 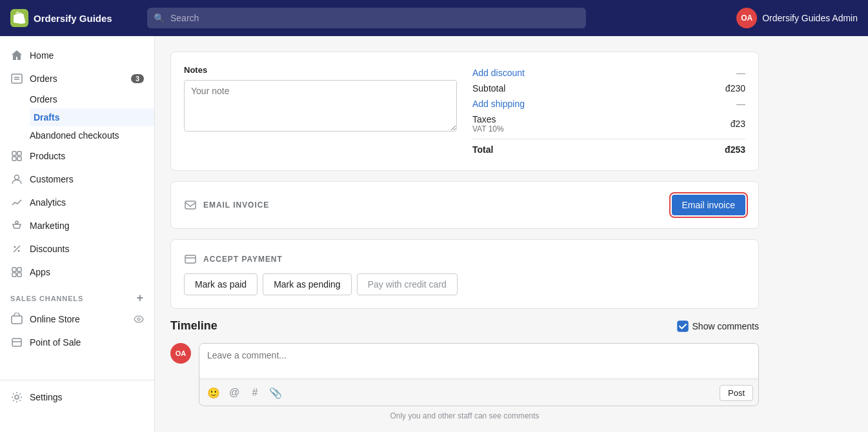 What do you see at coordinates (77, 249) in the screenshot?
I see `sidebar-item-discounts: Discounts` at bounding box center [77, 249].